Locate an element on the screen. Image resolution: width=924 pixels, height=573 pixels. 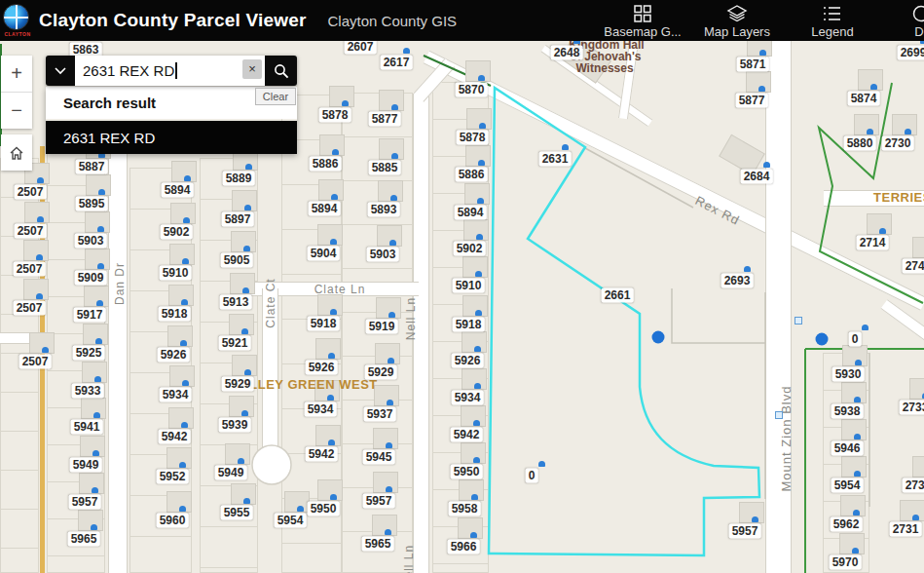
nav-map-layers: Map Layers is located at coordinates (737, 20).